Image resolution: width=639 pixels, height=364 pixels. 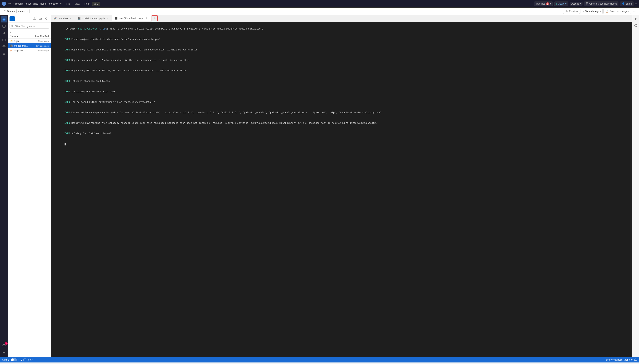 What do you see at coordinates (636, 26) in the screenshot?
I see `right-extensions-icon` at bounding box center [636, 26].